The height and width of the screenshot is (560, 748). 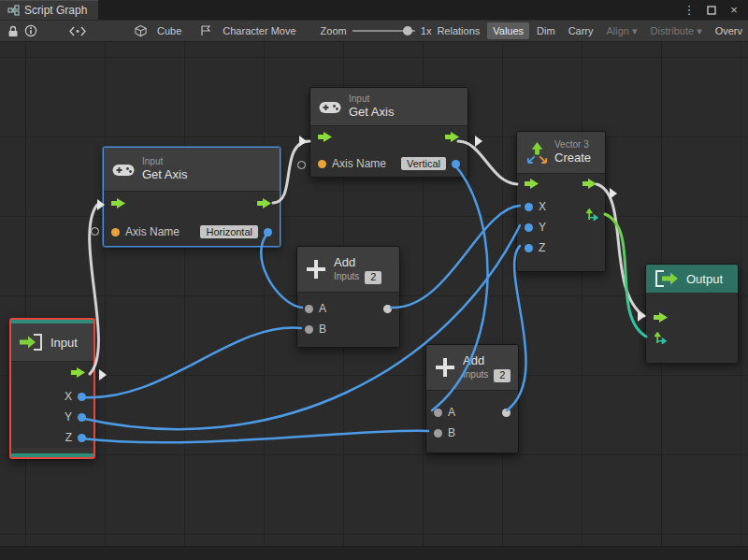 I want to click on output-port-y, so click(x=82, y=417).